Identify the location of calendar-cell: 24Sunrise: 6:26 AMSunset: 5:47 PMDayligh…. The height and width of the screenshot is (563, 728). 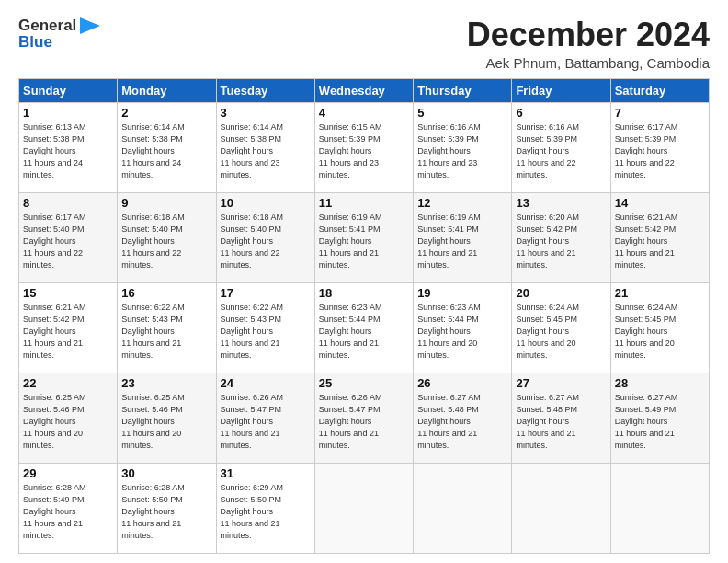
(265, 418).